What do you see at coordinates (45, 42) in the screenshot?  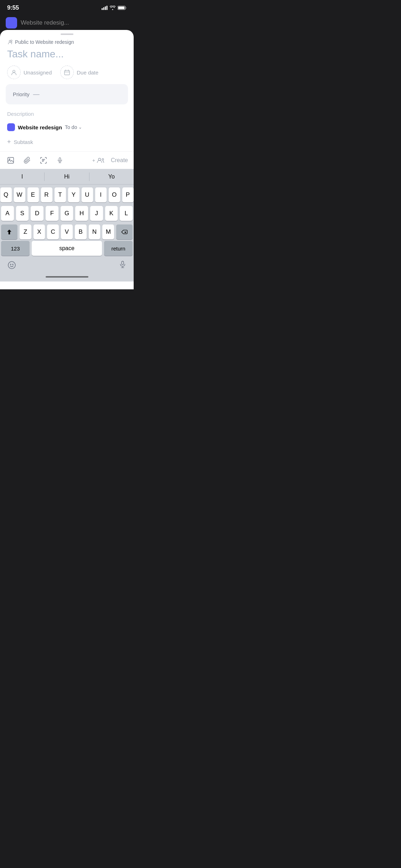 I see `public-label-text: Public to Website redesign` at bounding box center [45, 42].